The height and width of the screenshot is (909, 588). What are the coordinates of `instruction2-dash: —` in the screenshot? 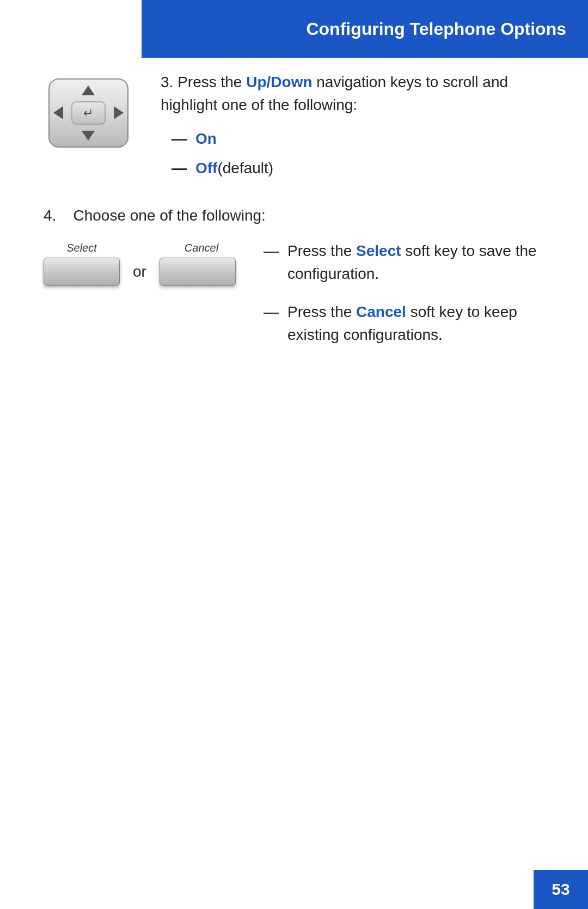 It's located at (271, 312).